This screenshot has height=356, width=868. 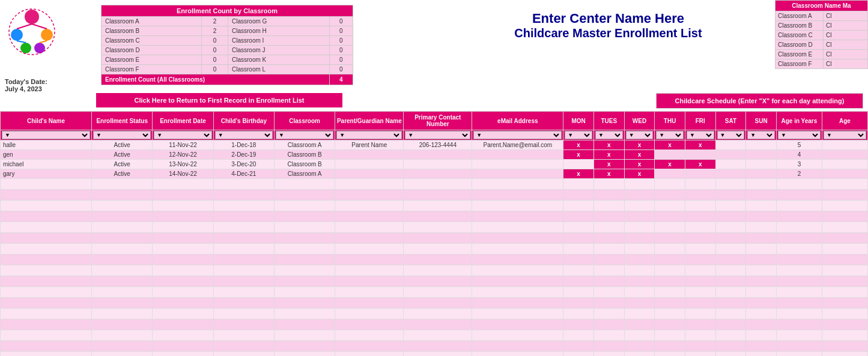 I want to click on filter-sat-select: ▼, so click(x=731, y=135).